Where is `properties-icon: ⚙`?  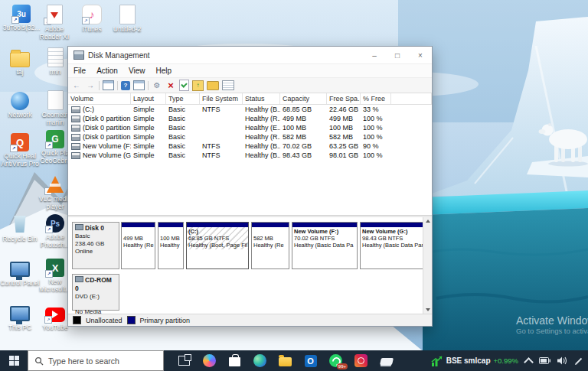
properties-icon: ⚙ is located at coordinates (157, 86).